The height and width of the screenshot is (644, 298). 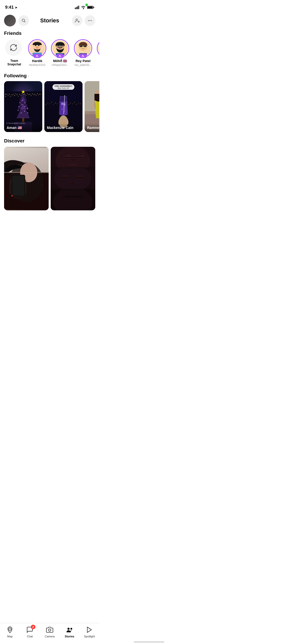 I want to click on story-card-name-ramneek: Ramneek Kaur, so click(x=93, y=128).